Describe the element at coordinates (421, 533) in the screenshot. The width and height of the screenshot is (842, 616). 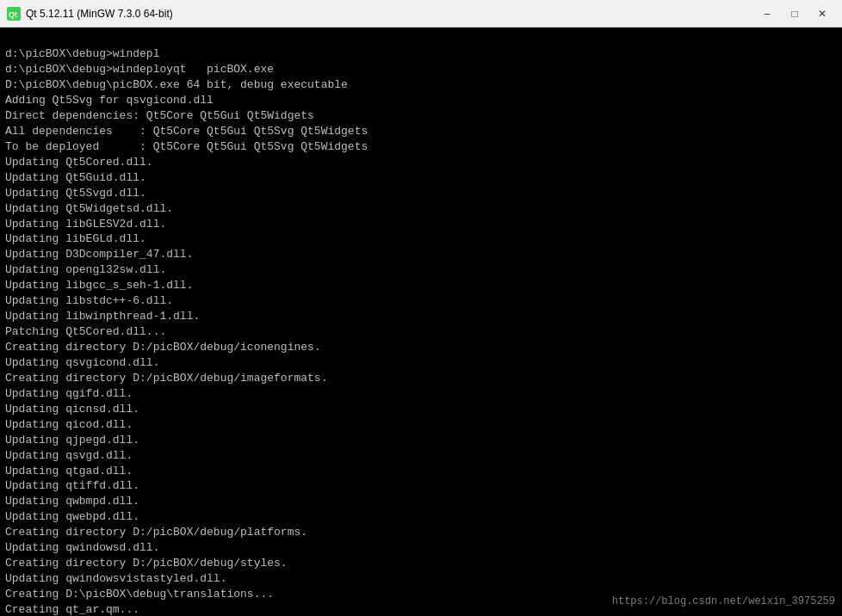
I see `terminal-line: Creating directory D:/picBOX/debug/platf…` at that location.